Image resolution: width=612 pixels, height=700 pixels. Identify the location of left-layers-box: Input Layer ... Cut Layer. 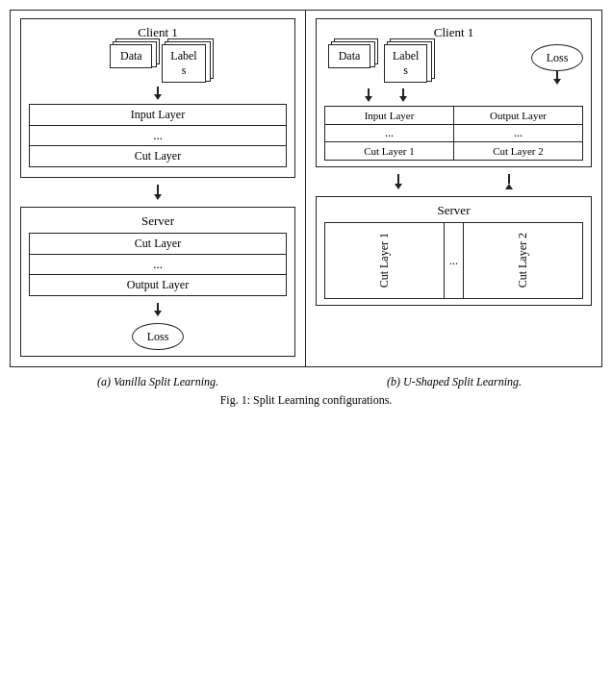
(158, 136).